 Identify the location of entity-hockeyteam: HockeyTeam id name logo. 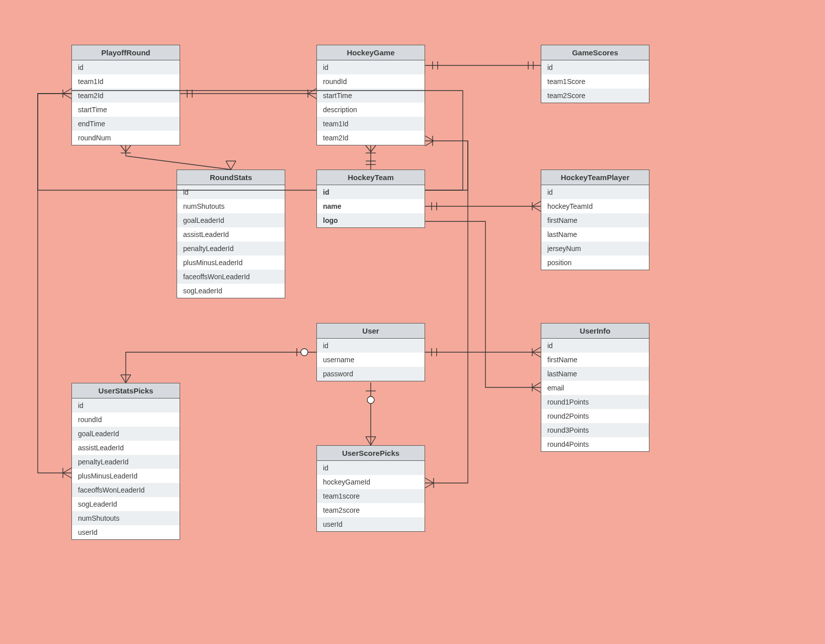
(371, 199).